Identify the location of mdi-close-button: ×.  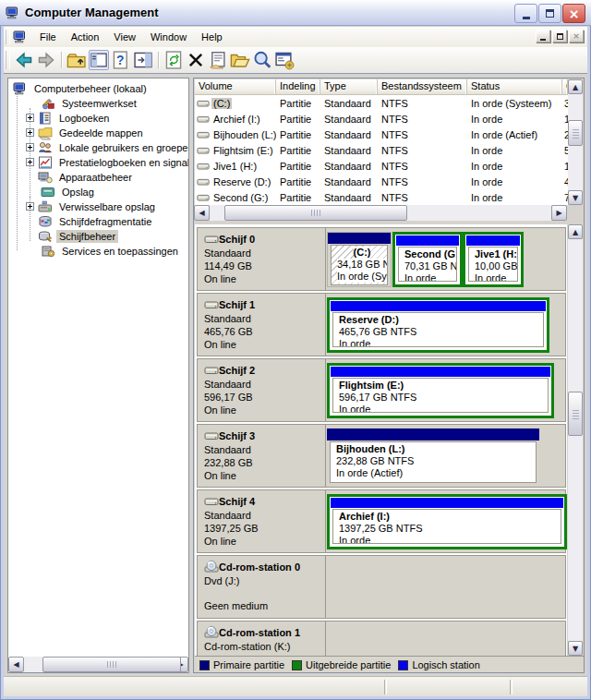
(576, 36).